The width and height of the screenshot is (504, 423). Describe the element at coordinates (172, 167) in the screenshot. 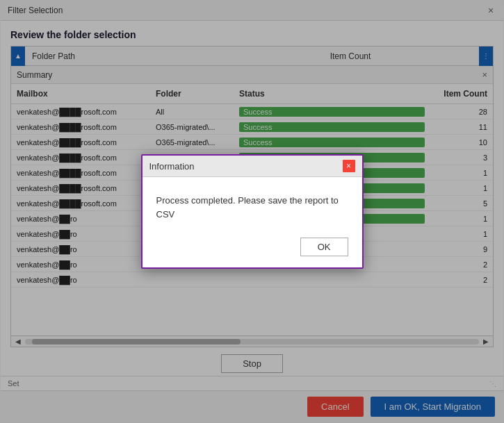

I see `info-dialog-title: Information` at that location.